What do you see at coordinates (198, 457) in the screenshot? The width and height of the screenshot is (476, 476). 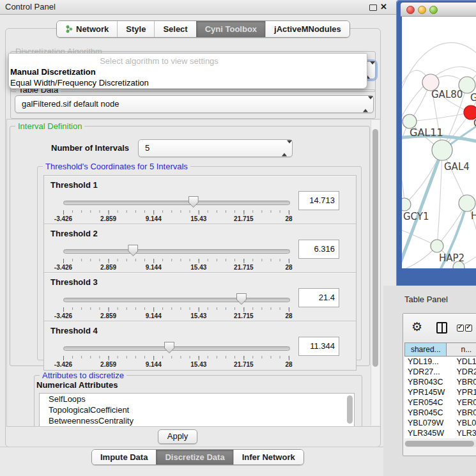 I see `bottom-tab-bar: Impute Data Discretize Data Infer Networ…` at bounding box center [198, 457].